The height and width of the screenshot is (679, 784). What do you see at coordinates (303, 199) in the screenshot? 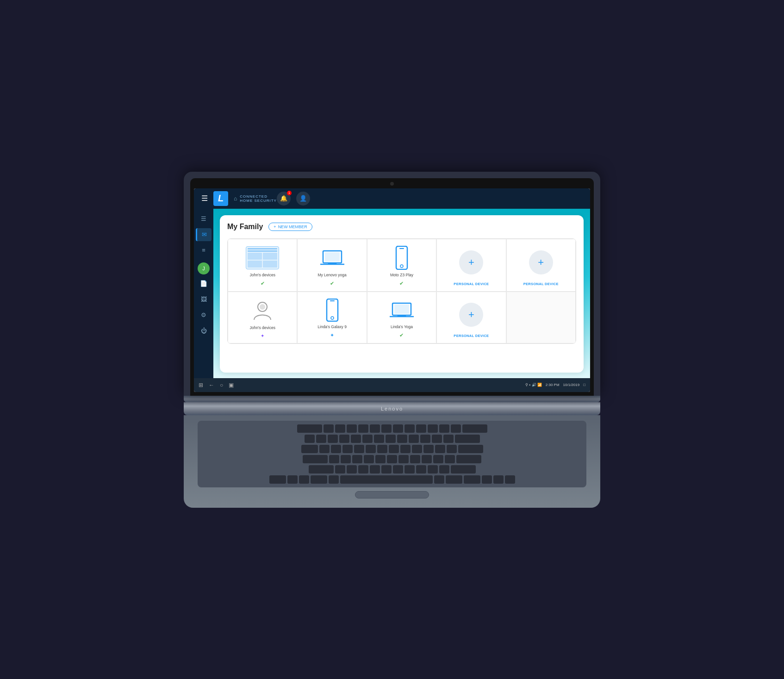
I see `user-button: 👤` at bounding box center [303, 199].